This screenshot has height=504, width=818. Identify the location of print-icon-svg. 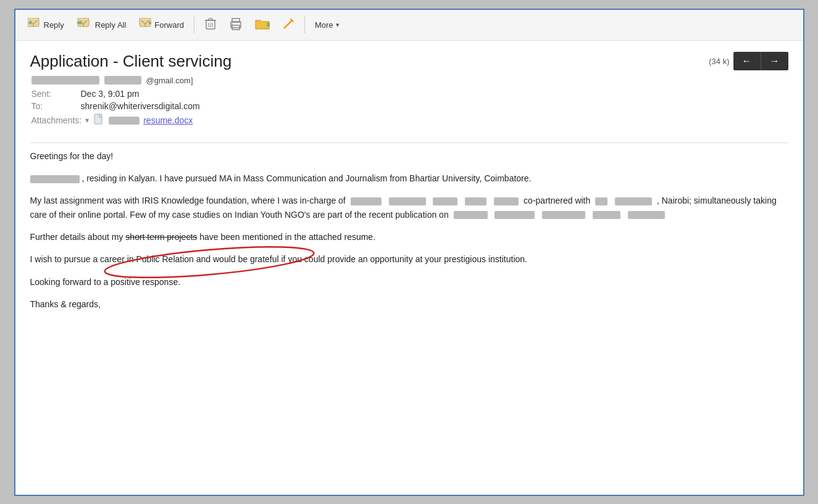
(236, 24).